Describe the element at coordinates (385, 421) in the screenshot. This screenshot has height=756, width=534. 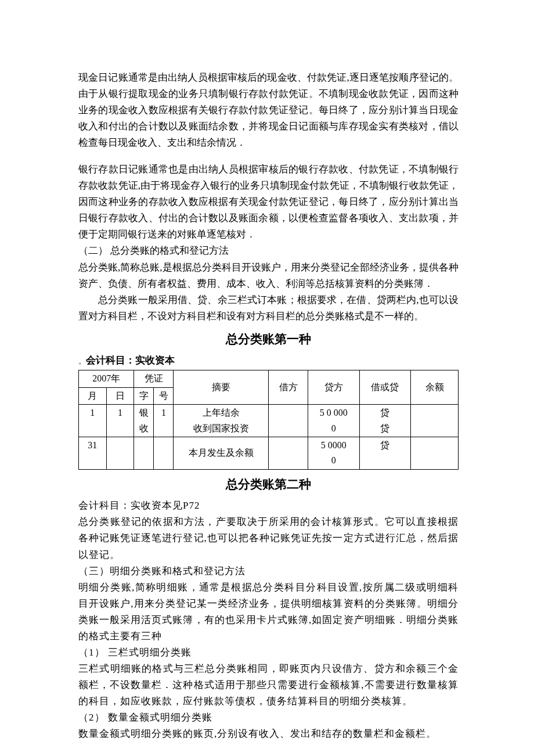
I see `cell-dc: 贷贷` at that location.